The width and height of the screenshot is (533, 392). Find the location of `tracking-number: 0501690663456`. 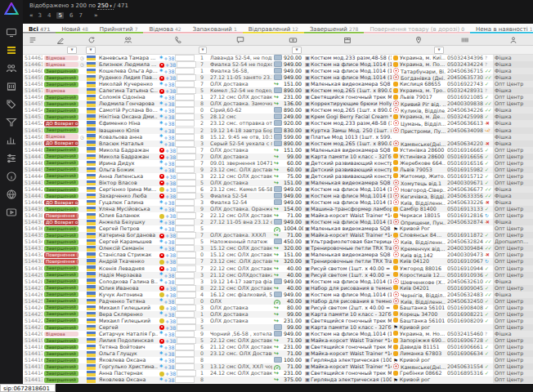

tracking-number: 0501690663456 is located at coordinates (464, 354).